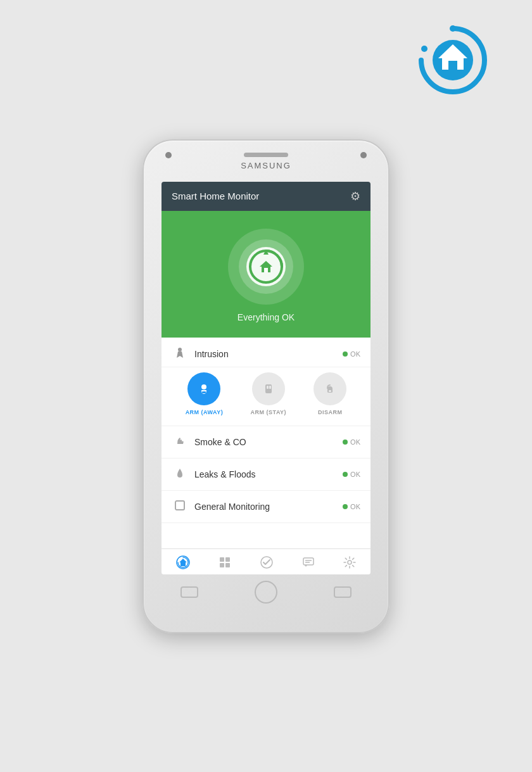 Image resolution: width=532 pixels, height=772 pixels. What do you see at coordinates (269, 474) in the screenshot?
I see `leaks-label: Leaks & Floods` at bounding box center [269, 474].